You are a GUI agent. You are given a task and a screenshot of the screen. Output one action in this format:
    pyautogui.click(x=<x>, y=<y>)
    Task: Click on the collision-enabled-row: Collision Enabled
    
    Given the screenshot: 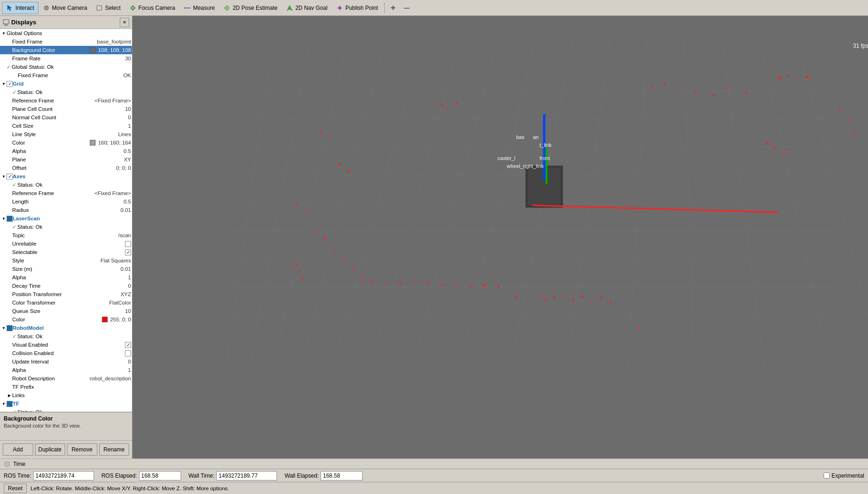 What is the action you would take?
    pyautogui.click(x=66, y=353)
    